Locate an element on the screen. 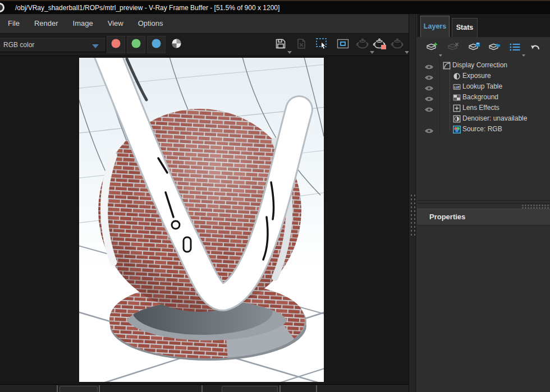  properties-header: Properties is located at coordinates (484, 217).